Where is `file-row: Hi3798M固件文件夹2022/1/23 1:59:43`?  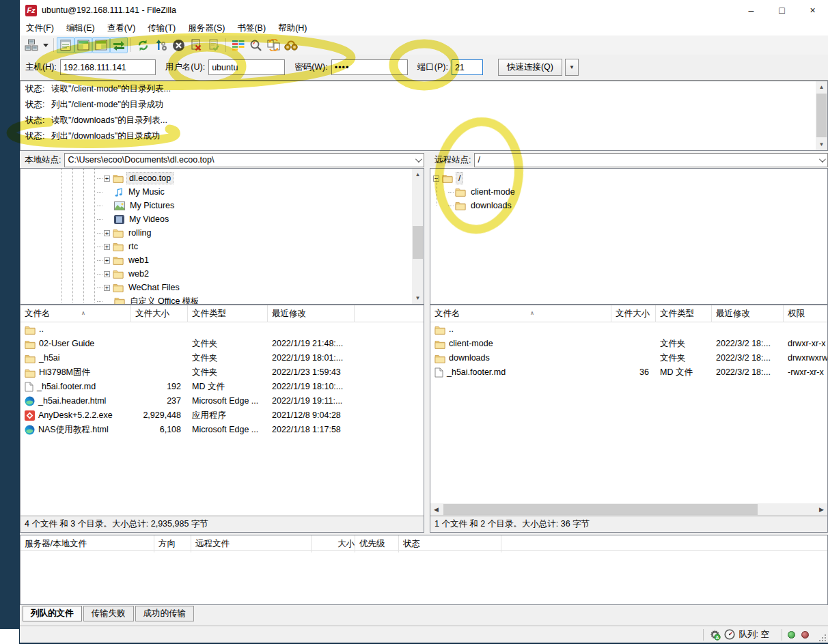
file-row: Hi3798M固件文件夹2022/1/23 1:59:43 is located at coordinates (222, 373).